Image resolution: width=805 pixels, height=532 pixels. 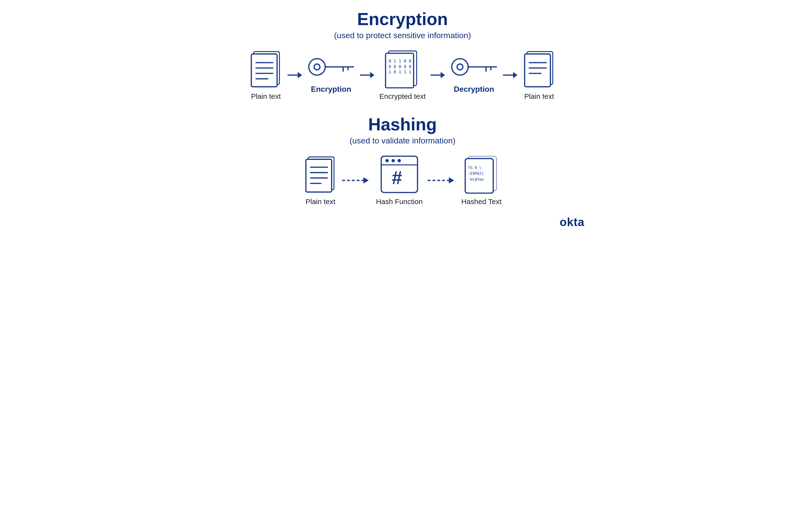 I want to click on hashing-section: Hashing (used to validate information) P…, so click(x=402, y=160).